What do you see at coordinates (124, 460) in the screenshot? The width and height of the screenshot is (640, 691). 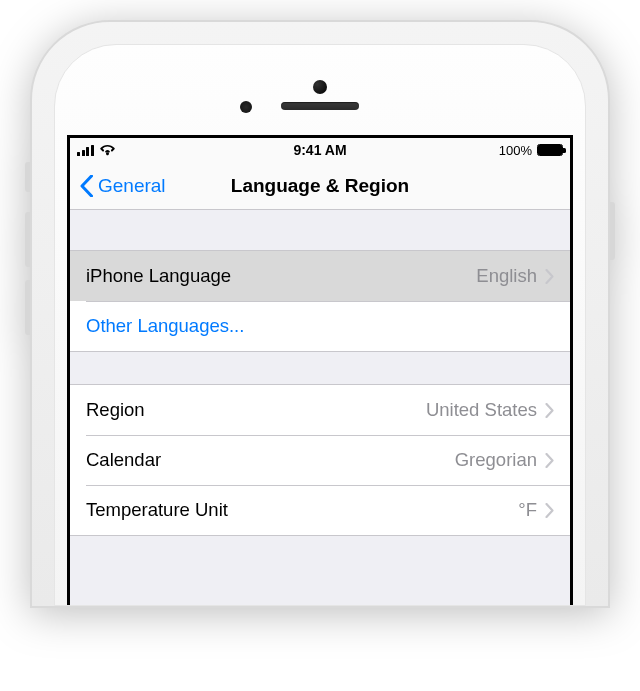 I see `row-label: Calendar` at bounding box center [124, 460].